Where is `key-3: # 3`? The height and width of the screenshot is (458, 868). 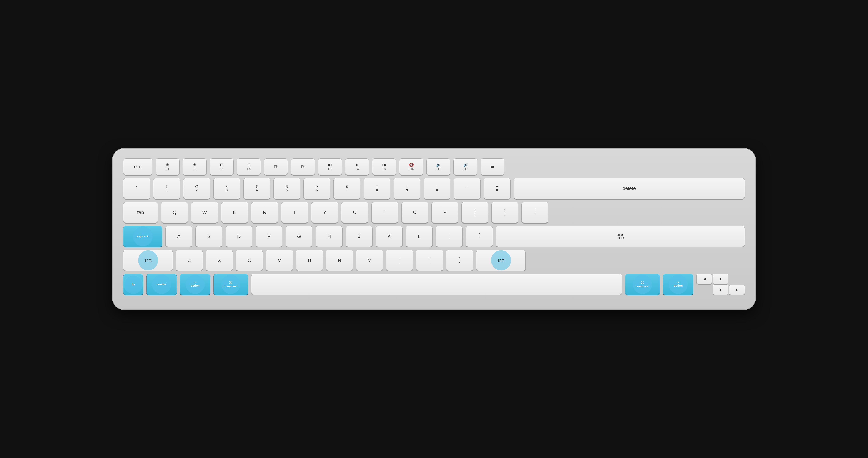 key-3: # 3 is located at coordinates (227, 188).